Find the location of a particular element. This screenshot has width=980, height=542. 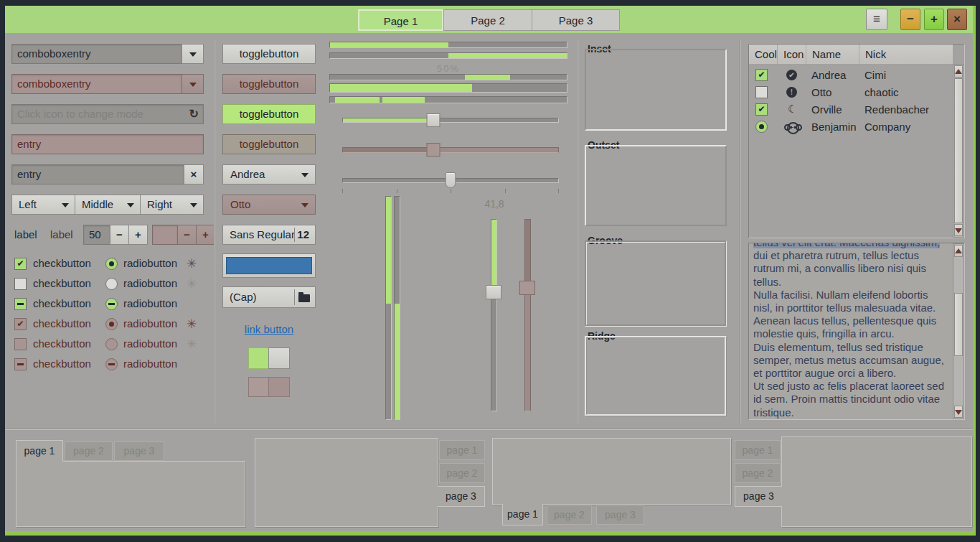

combo-middle: Middle is located at coordinates (108, 205).